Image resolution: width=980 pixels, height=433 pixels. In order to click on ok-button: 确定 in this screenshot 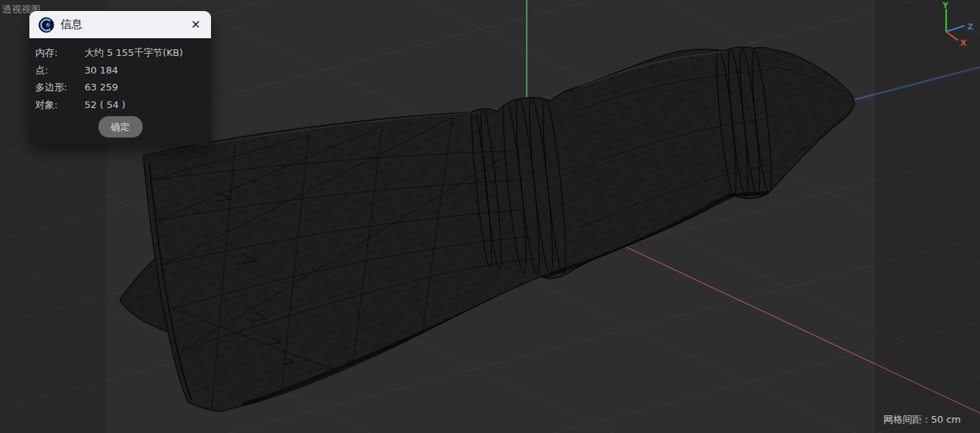, I will do `click(121, 126)`.